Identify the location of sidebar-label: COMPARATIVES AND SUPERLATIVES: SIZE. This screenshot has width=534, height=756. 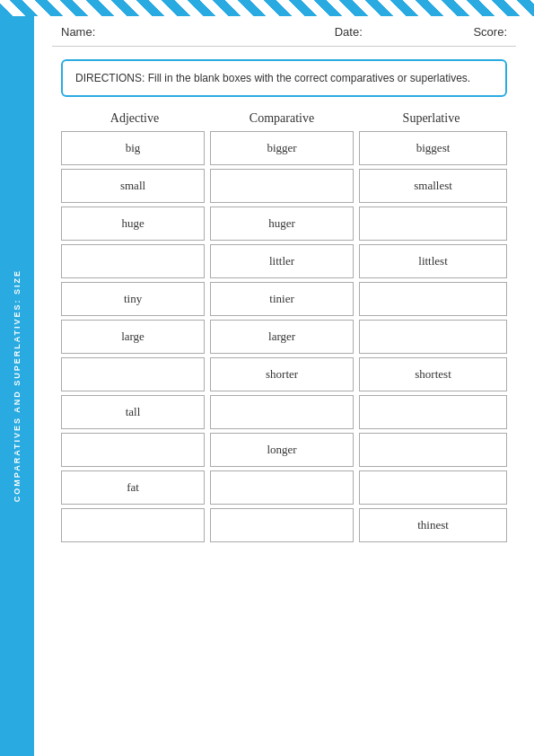
(17, 386).